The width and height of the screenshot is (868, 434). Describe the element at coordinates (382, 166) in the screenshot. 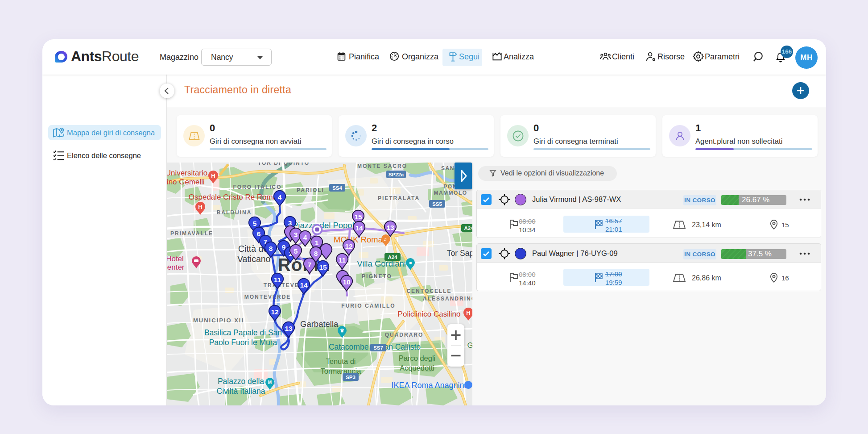

I see `svg-text: MONTE SACRO` at that location.